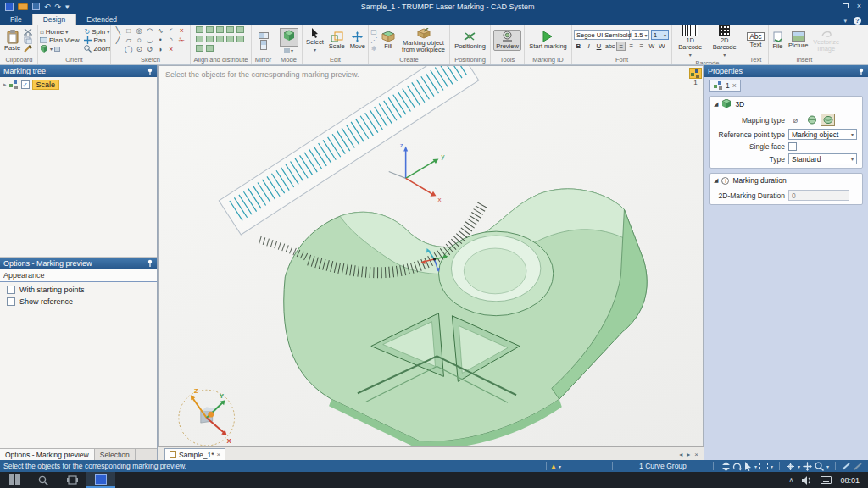  What do you see at coordinates (588, 46) in the screenshot?
I see `italic-button: I` at bounding box center [588, 46].